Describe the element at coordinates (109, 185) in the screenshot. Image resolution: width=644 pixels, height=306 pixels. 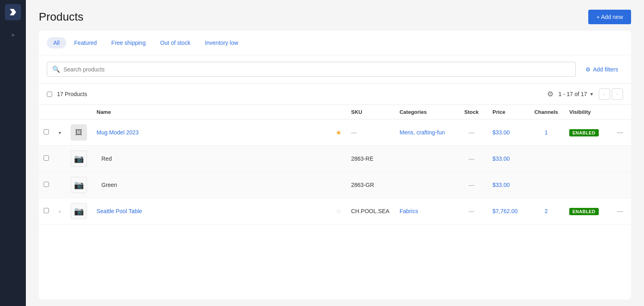
I see `product-name: Green` at that location.